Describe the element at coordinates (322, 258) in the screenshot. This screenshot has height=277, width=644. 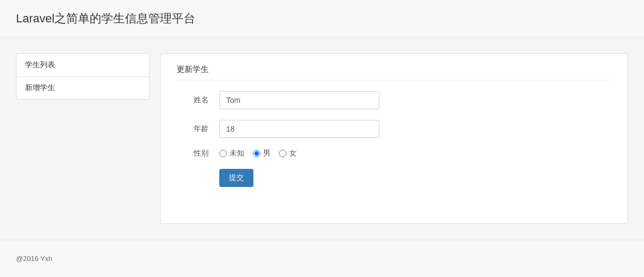
I see `footer: @2016 Yxh` at that location.